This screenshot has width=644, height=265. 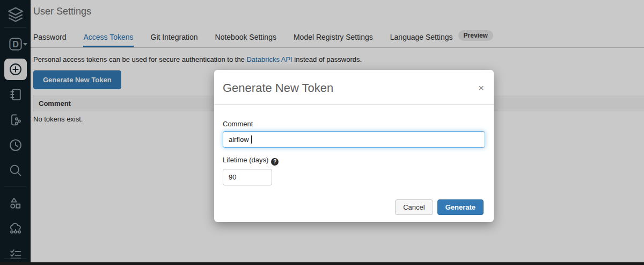 I want to click on modal-body: Comment Lifetime (days)?, so click(x=354, y=145).